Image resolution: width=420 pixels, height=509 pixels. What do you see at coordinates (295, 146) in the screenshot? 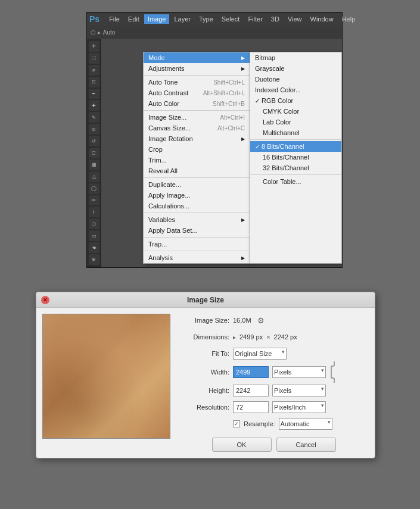
I see `mode-8-bits: ✓ 8 Bits/Channel` at bounding box center [295, 146].